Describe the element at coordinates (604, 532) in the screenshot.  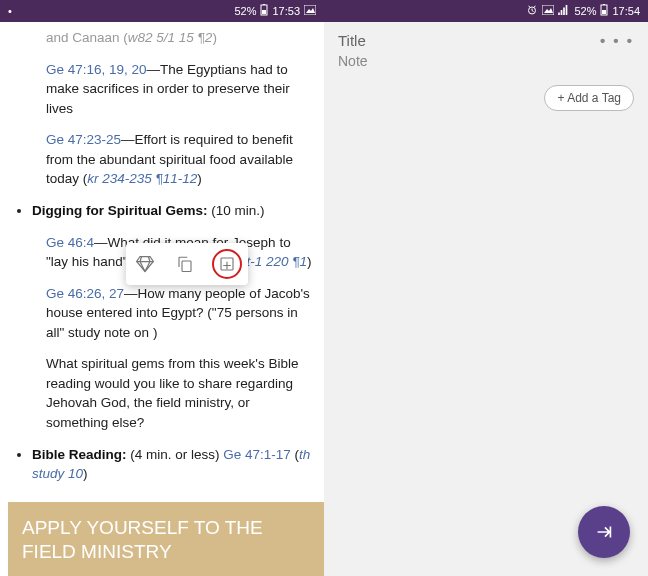
I see `fab-forward-button` at that location.